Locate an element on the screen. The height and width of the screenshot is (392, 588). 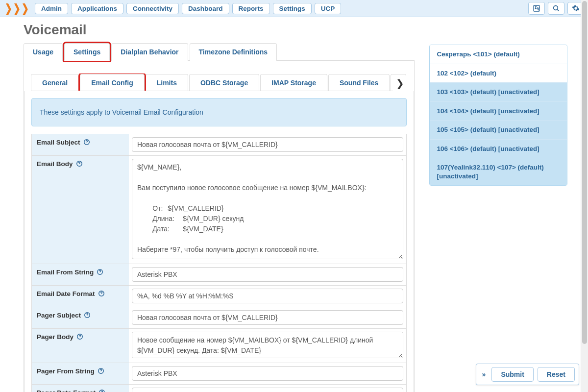
subtab-general: General is located at coordinates (55, 82).